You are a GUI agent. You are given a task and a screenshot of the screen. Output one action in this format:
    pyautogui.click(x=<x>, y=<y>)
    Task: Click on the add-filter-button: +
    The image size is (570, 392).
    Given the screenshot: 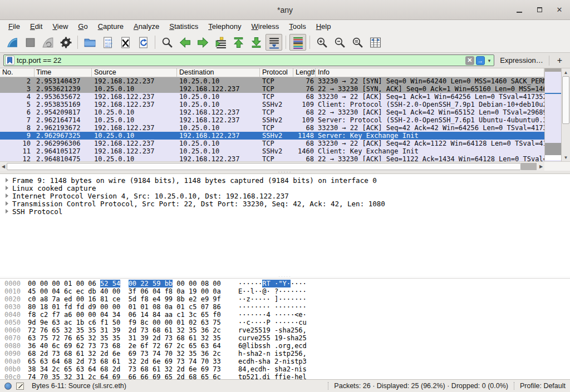 What is the action you would take?
    pyautogui.click(x=560, y=61)
    